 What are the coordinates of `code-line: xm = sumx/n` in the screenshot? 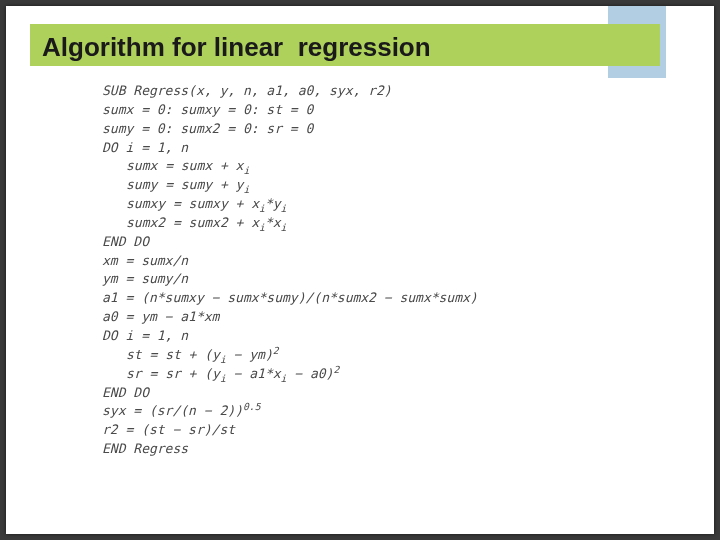 It's located at (332, 262).